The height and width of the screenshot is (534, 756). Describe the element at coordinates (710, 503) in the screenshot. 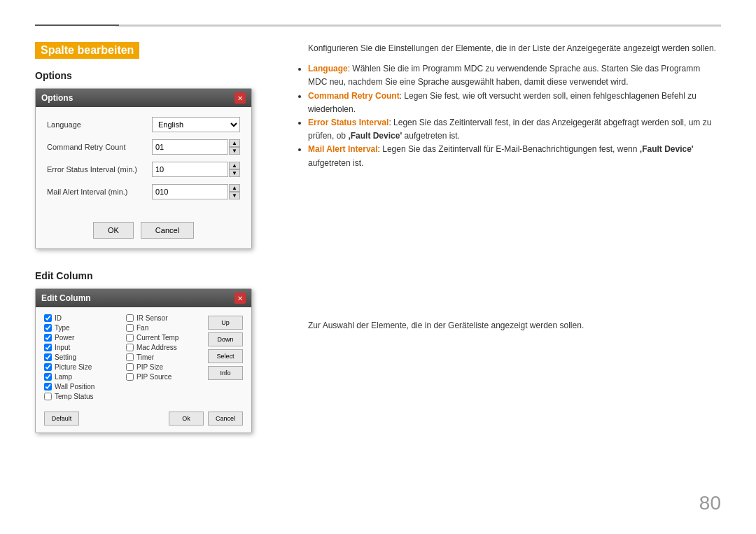

I see `page-number: 80` at that location.